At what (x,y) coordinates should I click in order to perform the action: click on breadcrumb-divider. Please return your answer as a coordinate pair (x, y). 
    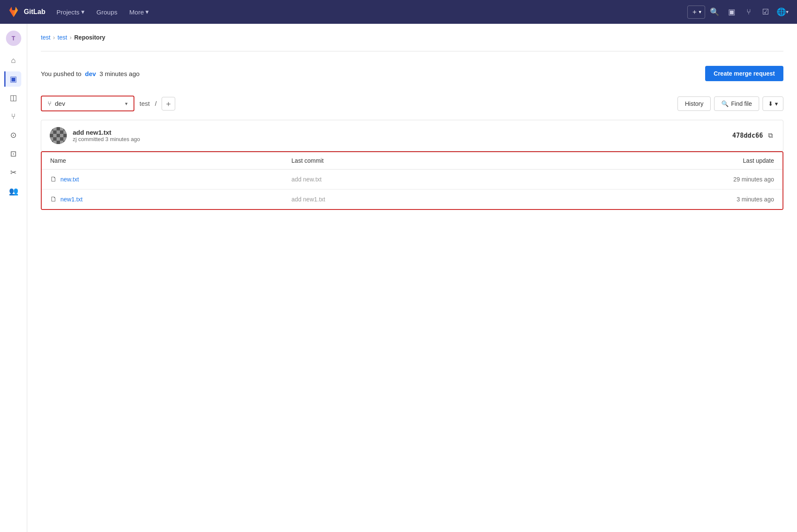
    Looking at the image, I should click on (412, 51).